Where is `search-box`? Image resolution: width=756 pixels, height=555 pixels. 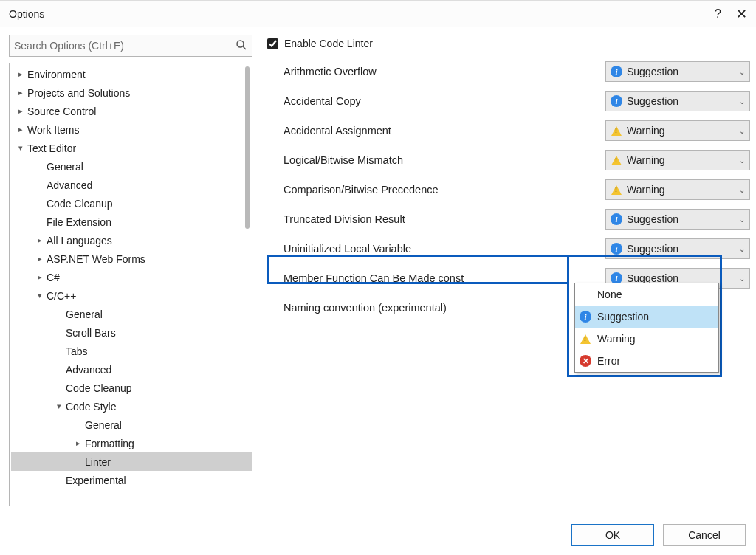 search-box is located at coordinates (131, 46).